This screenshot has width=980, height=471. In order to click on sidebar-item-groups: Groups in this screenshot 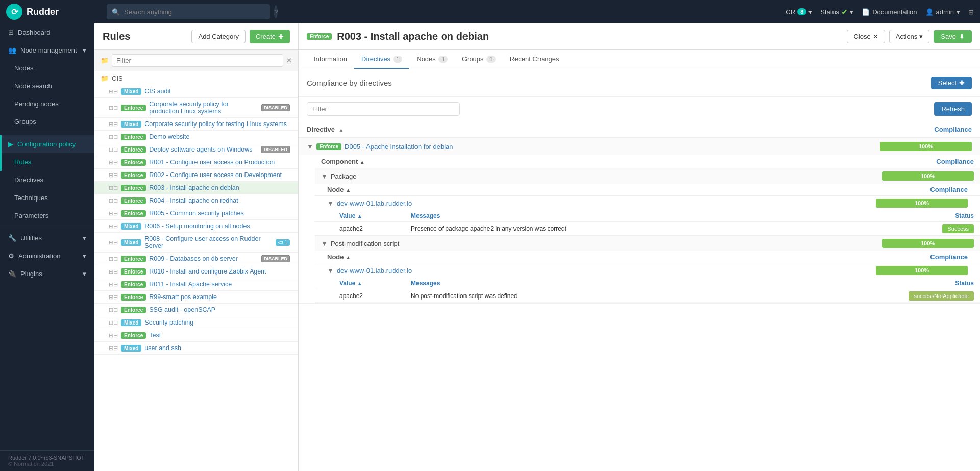, I will do `click(47, 121)`.